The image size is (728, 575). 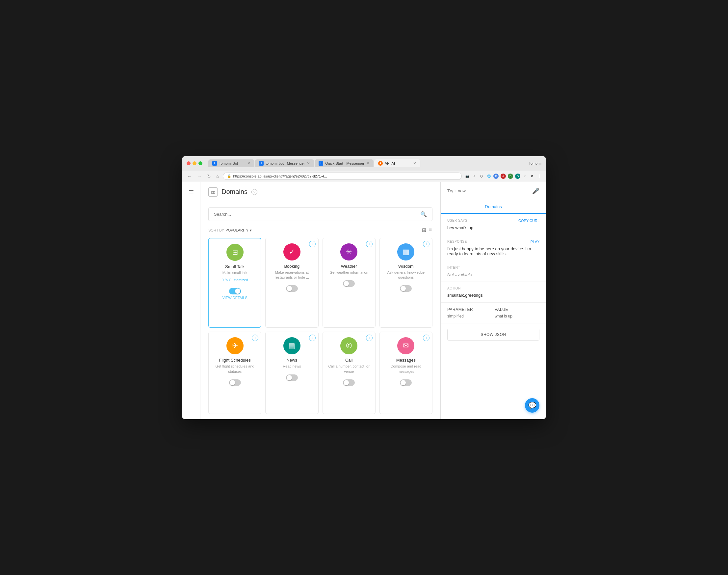 I want to click on show-json-button: SHOW JSON, so click(x=493, y=335).